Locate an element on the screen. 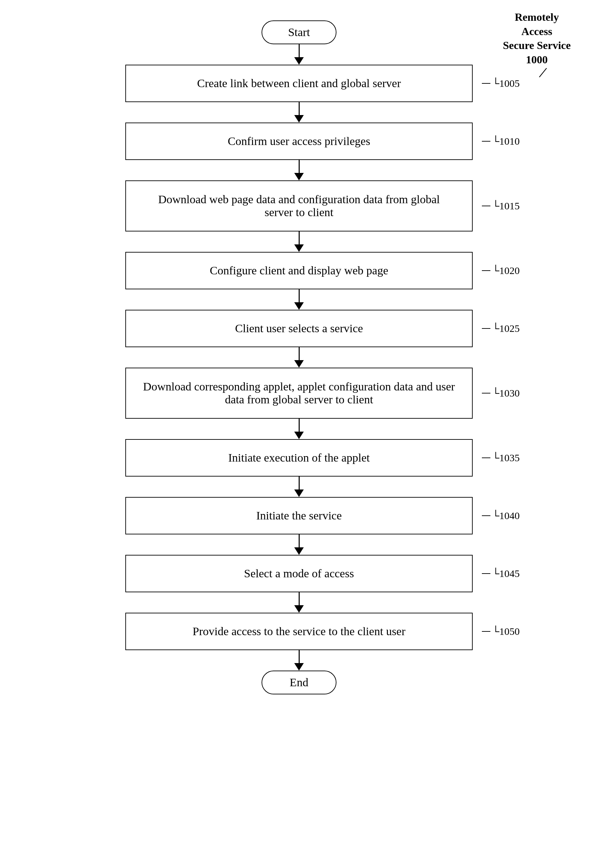 Image resolution: width=598 pixels, height=868 pixels. step-1045-text: Select a mode of access is located at coordinates (299, 574).